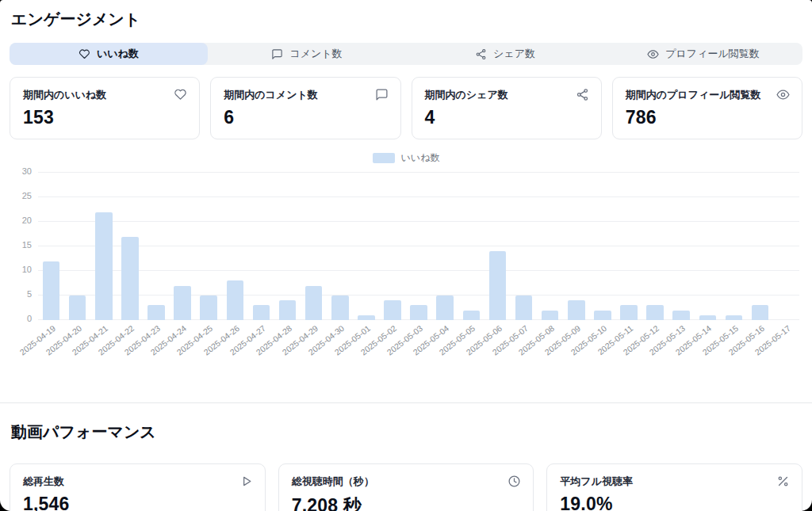 Image resolution: width=812 pixels, height=511 pixels. What do you see at coordinates (712, 54) in the screenshot?
I see `tab-label: プロフィール閲覧数` at bounding box center [712, 54].